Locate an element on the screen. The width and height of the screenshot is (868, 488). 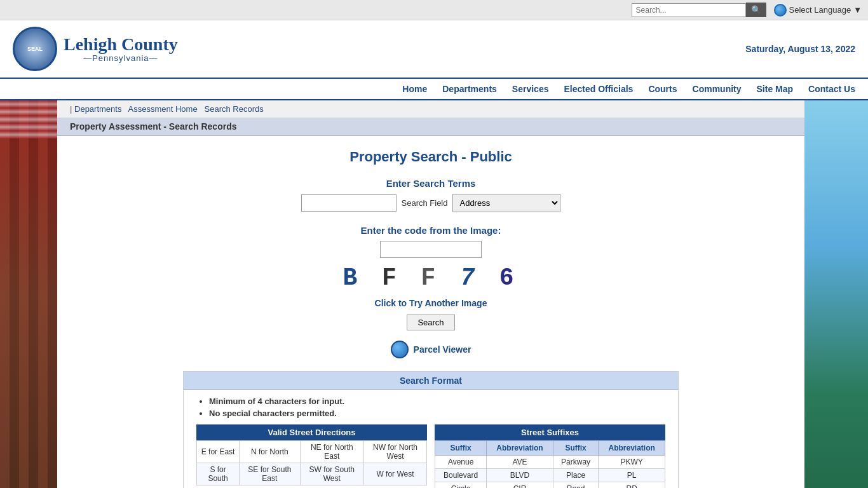
captcha-char-1: B is located at coordinates (352, 278).